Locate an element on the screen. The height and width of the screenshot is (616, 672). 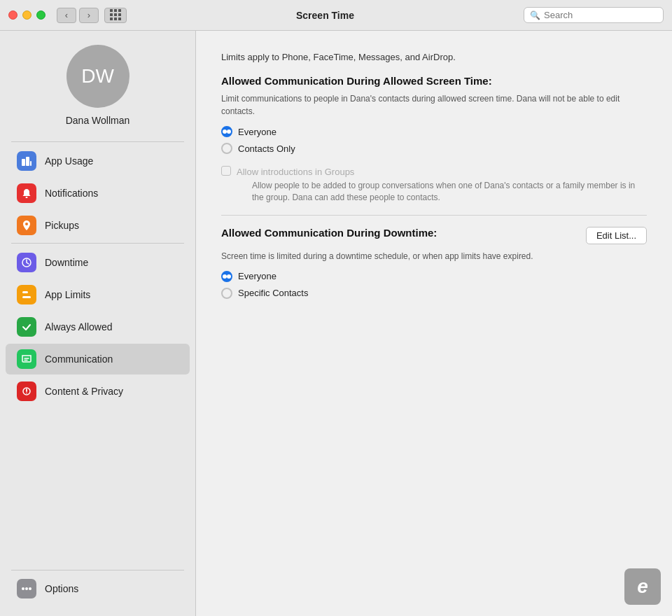
intro-text: Limits apply to Phone, FaceTime, Message… is located at coordinates (434, 57).